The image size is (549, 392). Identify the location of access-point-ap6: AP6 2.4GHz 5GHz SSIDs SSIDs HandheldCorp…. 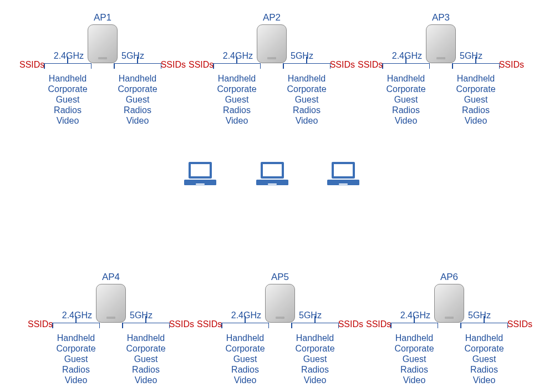
(449, 298).